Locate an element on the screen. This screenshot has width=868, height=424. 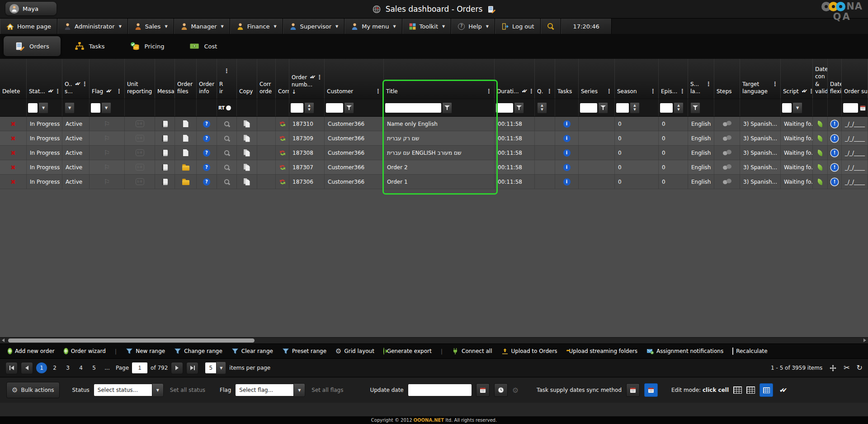
file-icon is located at coordinates (186, 124).